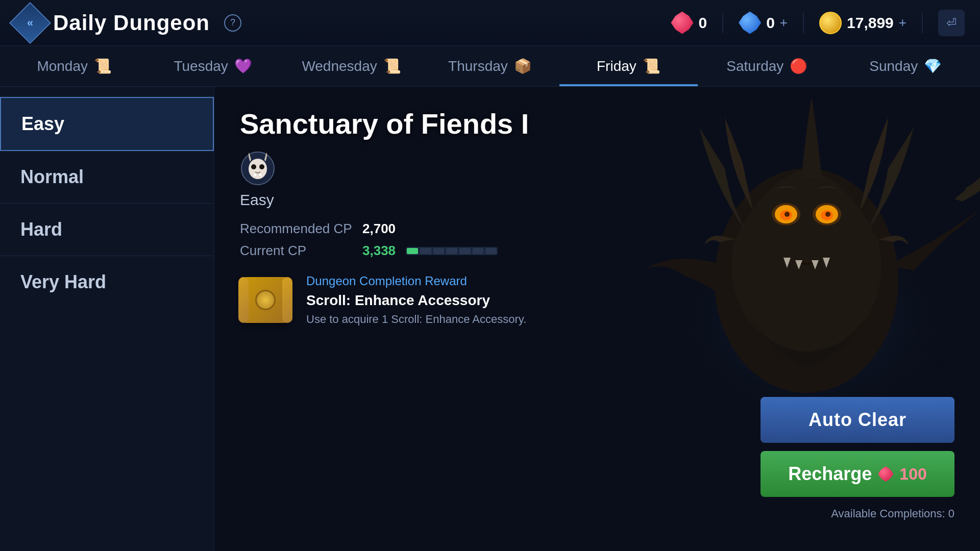 The image size is (980, 551). I want to click on tab-wednesday-label: Wednesday, so click(339, 66).